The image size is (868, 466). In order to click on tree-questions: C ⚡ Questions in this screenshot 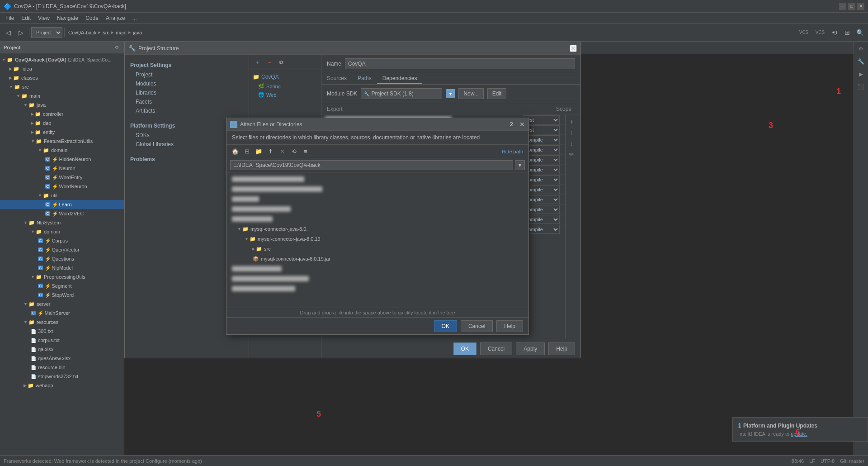, I will do `click(62, 259)`.